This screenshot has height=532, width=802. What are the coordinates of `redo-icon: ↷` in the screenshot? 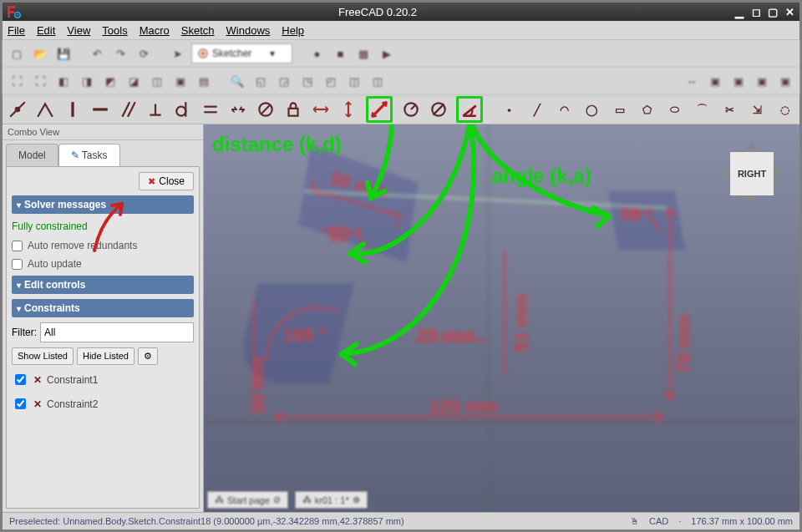 It's located at (120, 53).